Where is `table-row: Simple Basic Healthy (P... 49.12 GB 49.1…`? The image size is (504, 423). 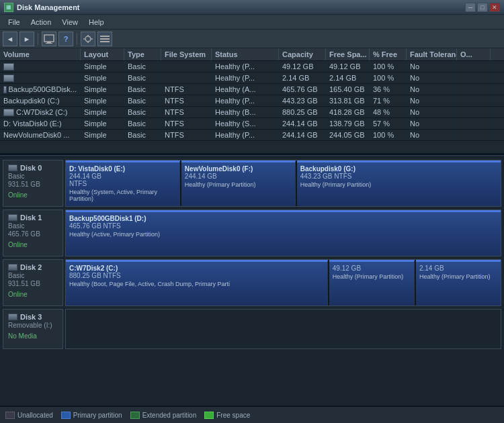 table-row: Simple Basic Healthy (P... 49.12 GB 49.1… is located at coordinates (252, 67).